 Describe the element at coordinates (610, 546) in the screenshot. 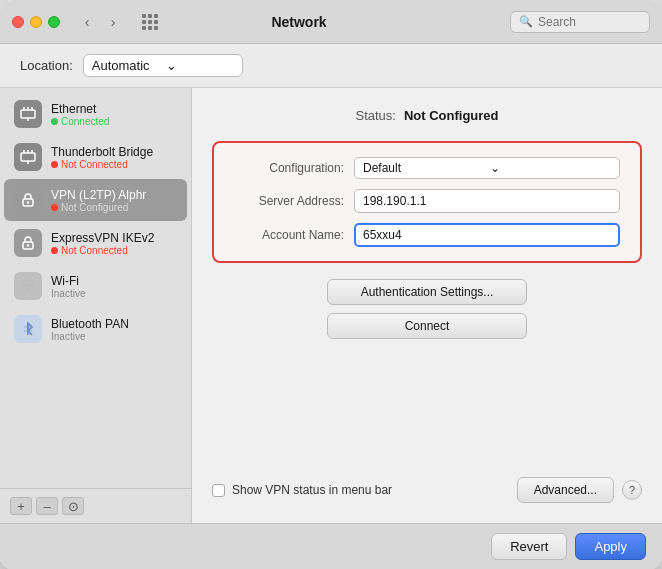

I see `apply-button: Apply` at that location.